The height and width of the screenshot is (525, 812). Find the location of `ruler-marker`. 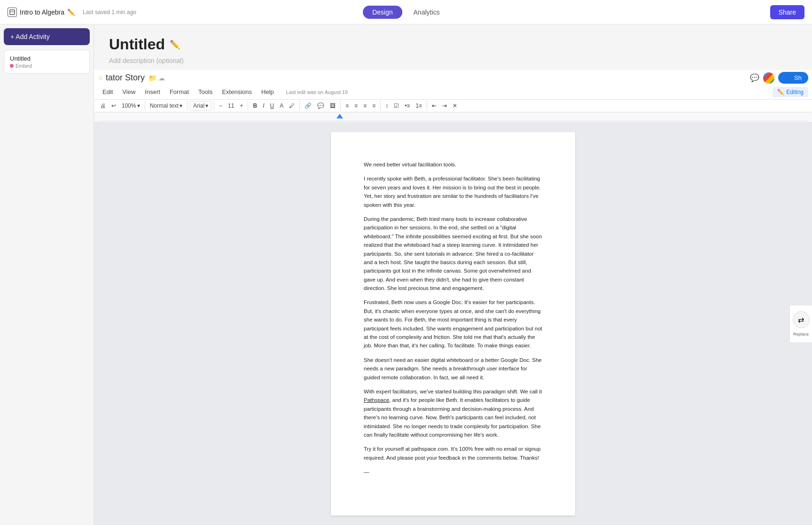

ruler-marker is located at coordinates (340, 116).